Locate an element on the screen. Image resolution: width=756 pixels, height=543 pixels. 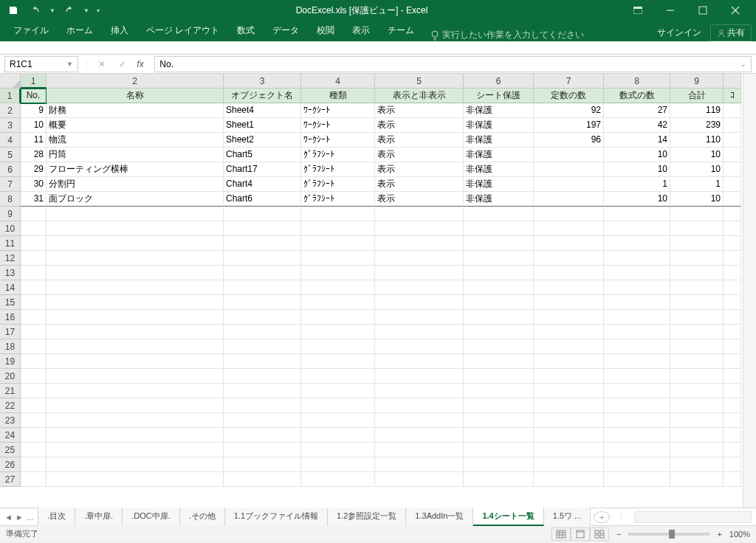
undo-icon is located at coordinates (35, 10).